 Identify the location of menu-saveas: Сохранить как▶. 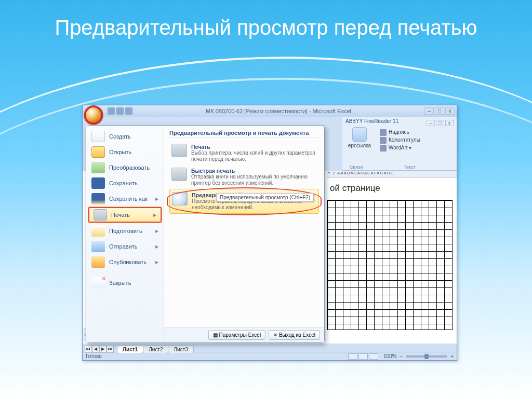
(125, 199).